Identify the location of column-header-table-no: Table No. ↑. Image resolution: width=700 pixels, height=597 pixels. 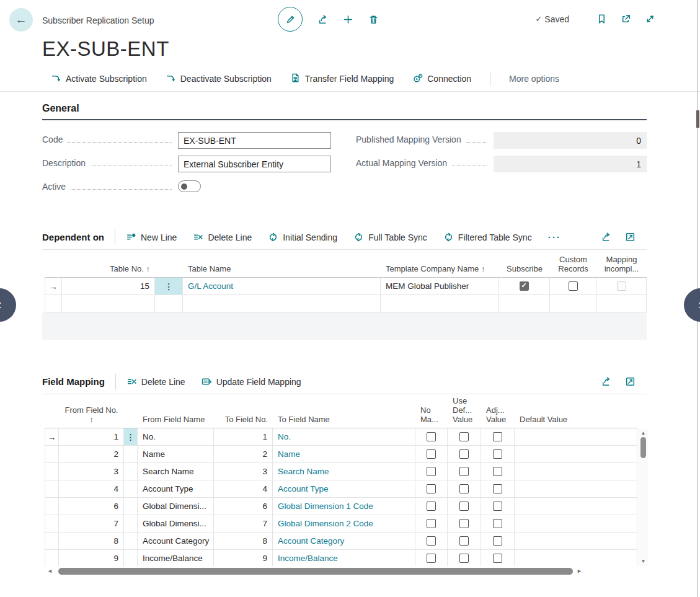
(109, 270).